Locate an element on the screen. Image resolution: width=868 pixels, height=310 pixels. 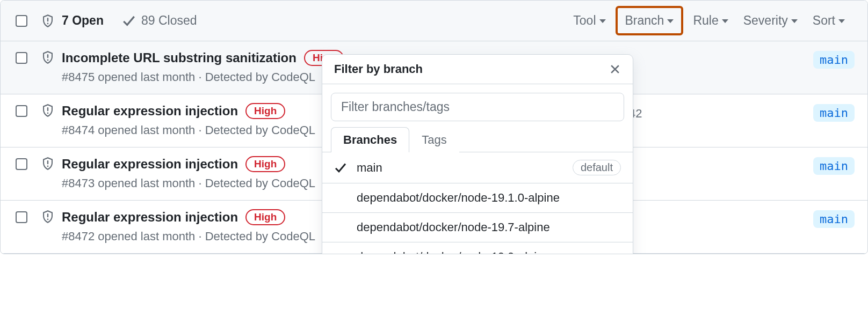
branch-option-label: dependabot/docker/node-19.1.0-alpine is located at coordinates (489, 198).